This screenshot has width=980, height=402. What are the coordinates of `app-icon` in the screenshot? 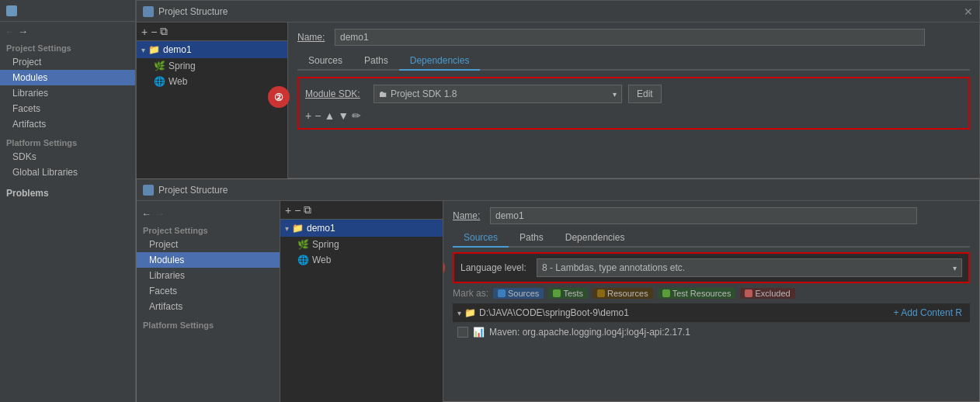 It's located at (12, 11).